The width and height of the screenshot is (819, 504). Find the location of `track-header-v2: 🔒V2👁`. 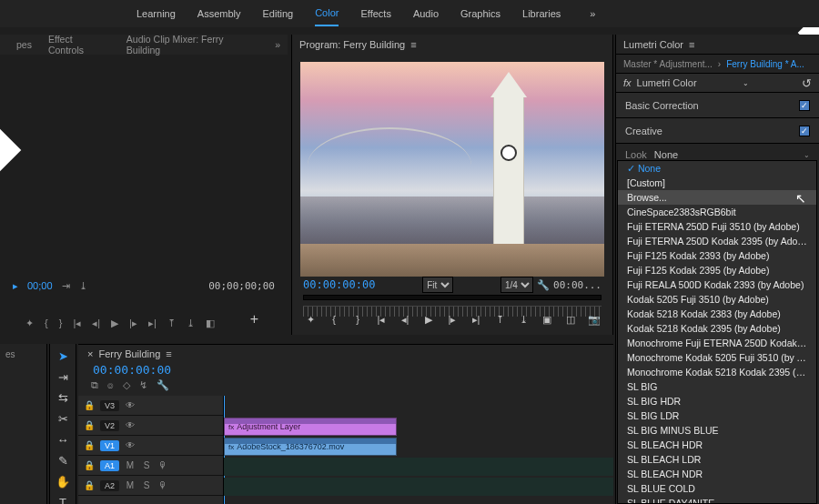

track-header-v2: 🔒V2👁 is located at coordinates (151, 426).